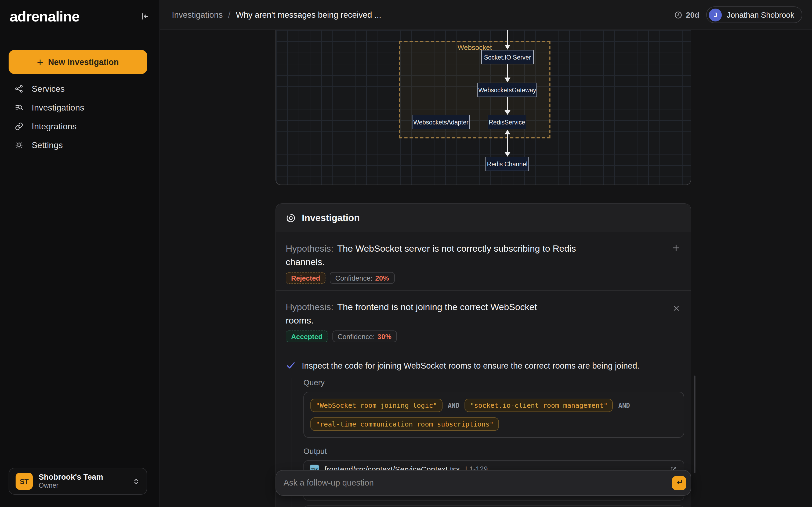 The width and height of the screenshot is (812, 507). What do you see at coordinates (300, 321) in the screenshot?
I see `hypothesis-line: rooms.` at bounding box center [300, 321].